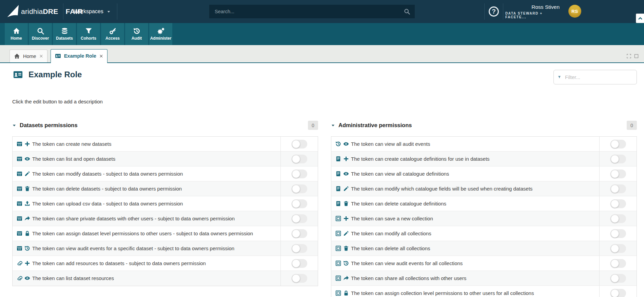 The height and width of the screenshot is (297, 644). Describe the element at coordinates (13, 12) in the screenshot. I see `sail-logo-icon` at that location.